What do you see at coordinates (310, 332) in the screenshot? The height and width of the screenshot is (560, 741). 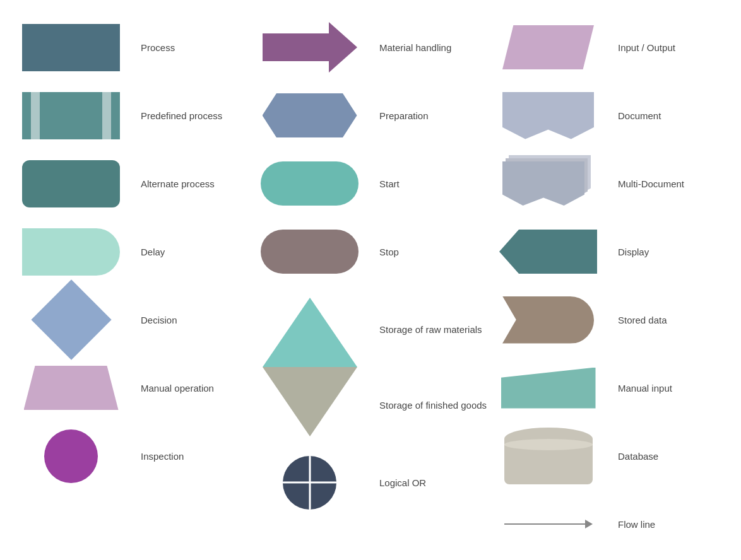 I see `storage-raw-shape` at bounding box center [310, 332].